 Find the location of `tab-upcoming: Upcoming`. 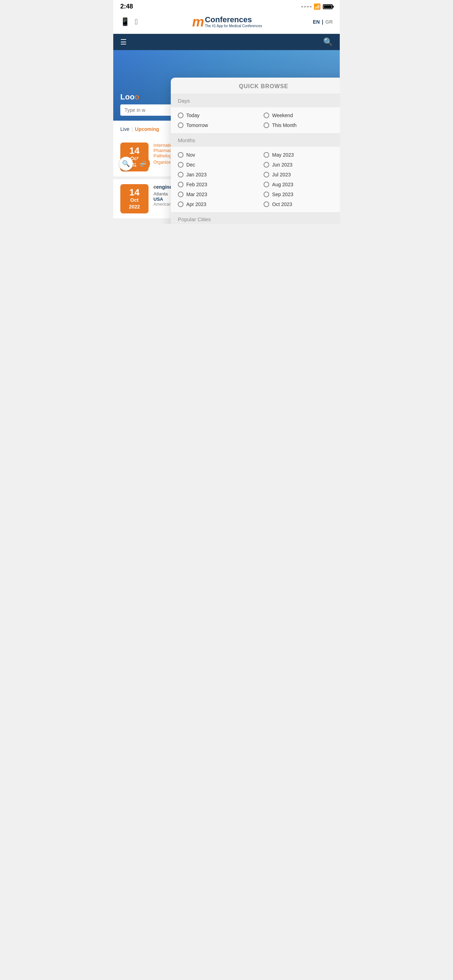

tab-upcoming: Upcoming is located at coordinates (147, 129).